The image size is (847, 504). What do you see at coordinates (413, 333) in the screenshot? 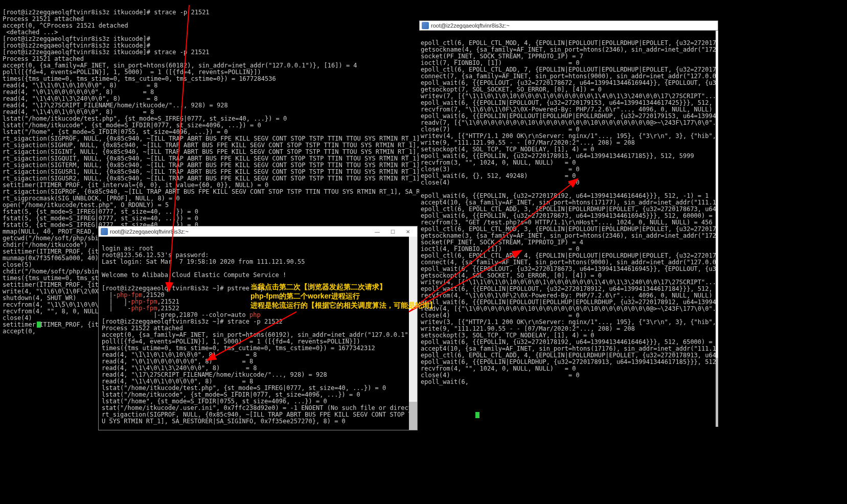
I see `popup-scrollbar` at bounding box center [413, 333].